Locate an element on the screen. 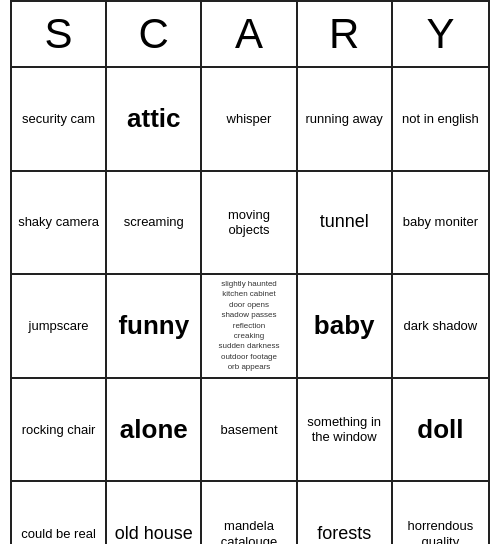  bingo-cell-8: tunnel is located at coordinates (346, 224).